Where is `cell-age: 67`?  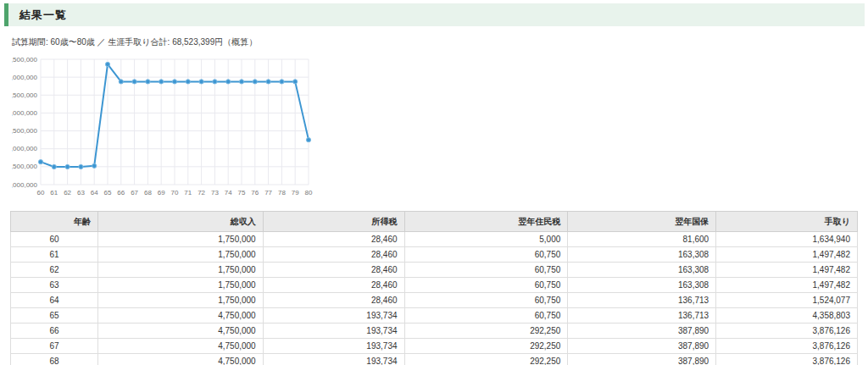
cell-age: 67 is located at coordinates (54, 346).